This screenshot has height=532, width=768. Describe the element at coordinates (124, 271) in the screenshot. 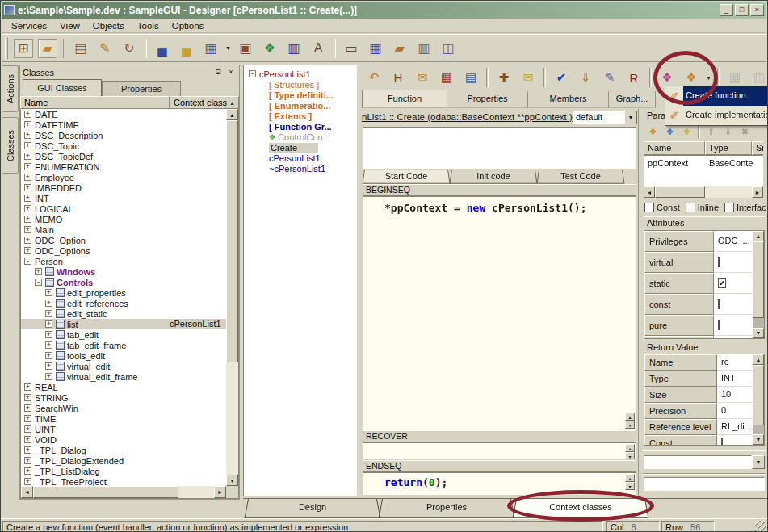

I see `tree-item-windows: +Windows` at that location.